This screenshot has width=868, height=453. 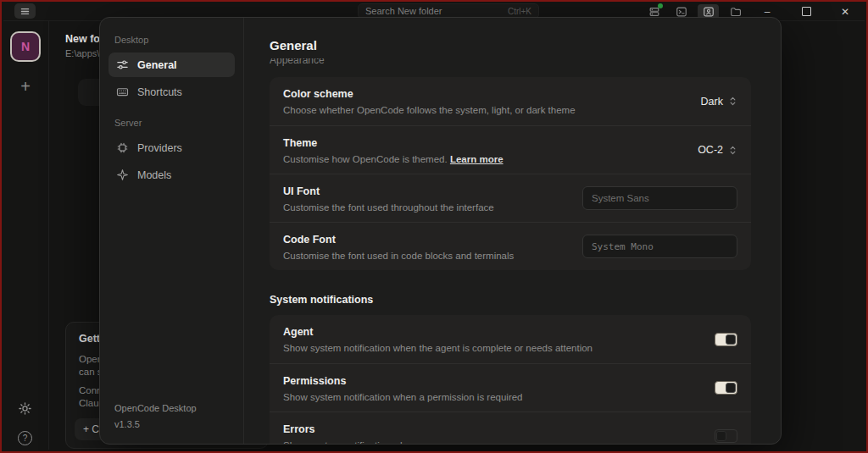 I want to click on setting-label: Theme, so click(x=510, y=144).